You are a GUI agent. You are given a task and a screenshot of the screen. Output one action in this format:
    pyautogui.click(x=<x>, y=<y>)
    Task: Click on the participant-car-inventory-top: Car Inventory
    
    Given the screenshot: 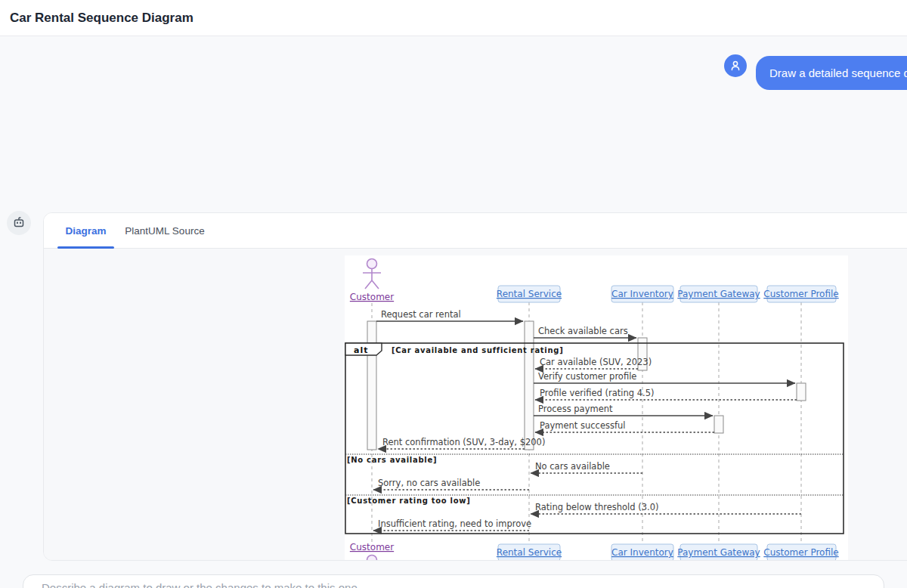 What is the action you would take?
    pyautogui.click(x=642, y=294)
    